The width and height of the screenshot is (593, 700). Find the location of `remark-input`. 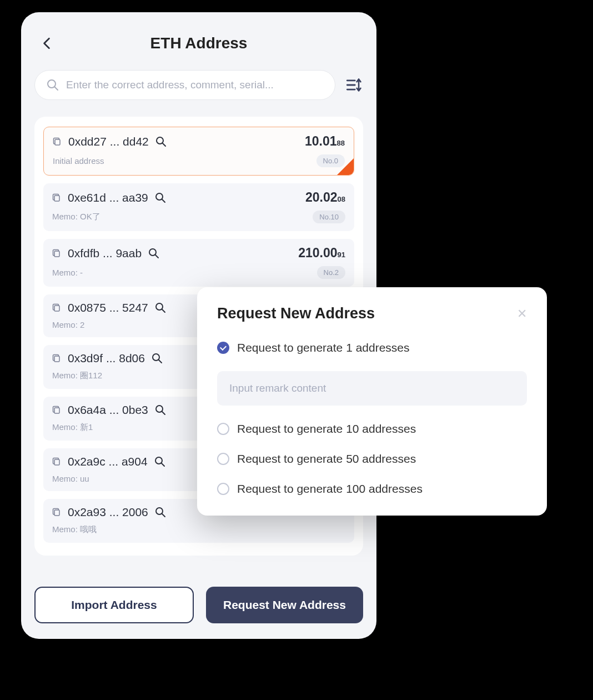

remark-input is located at coordinates (372, 388).